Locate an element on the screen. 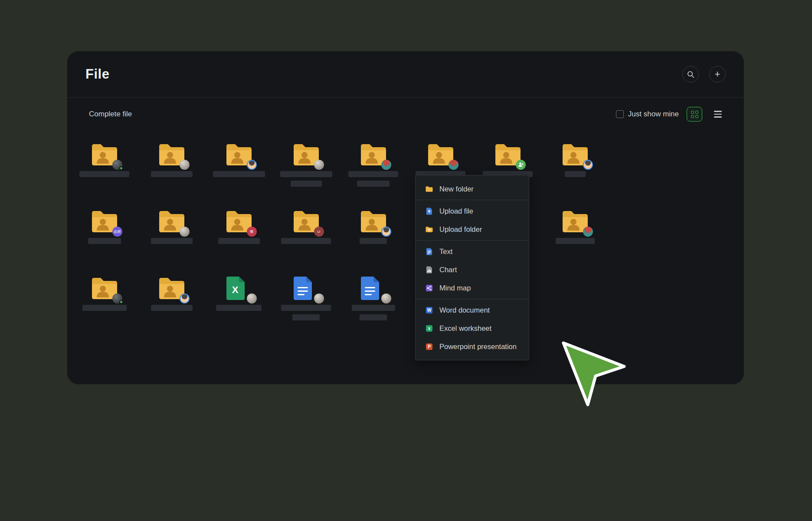  folder-item: 志程 is located at coordinates (104, 242).